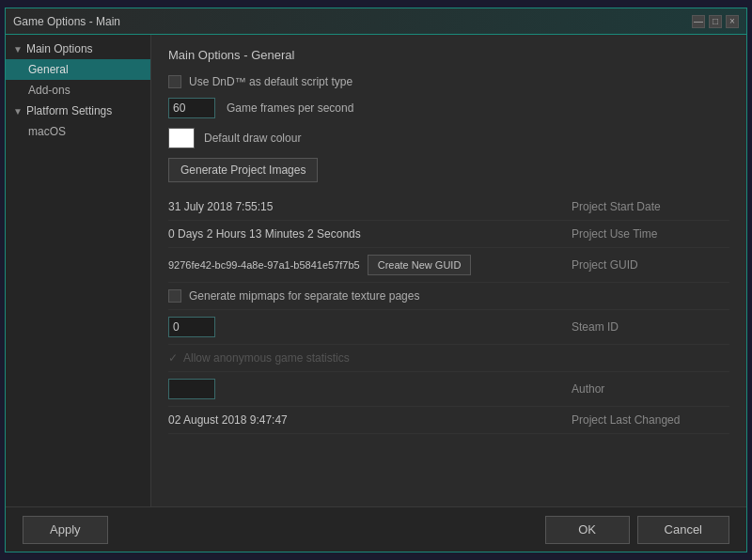  I want to click on minimize-button: —, so click(698, 22).